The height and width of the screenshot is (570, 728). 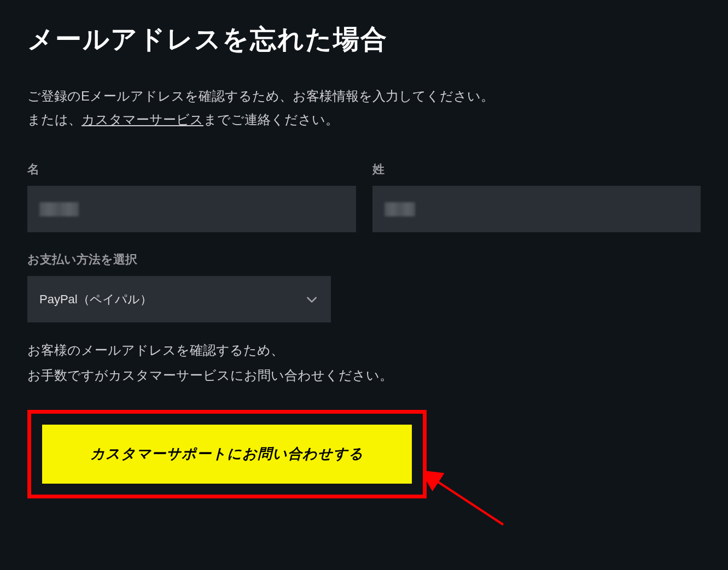 What do you see at coordinates (364, 363) in the screenshot?
I see `info-text: お客様のメールアドレスを確認するため、 お手数ですがカスタマーサービスにお問い合…` at bounding box center [364, 363].